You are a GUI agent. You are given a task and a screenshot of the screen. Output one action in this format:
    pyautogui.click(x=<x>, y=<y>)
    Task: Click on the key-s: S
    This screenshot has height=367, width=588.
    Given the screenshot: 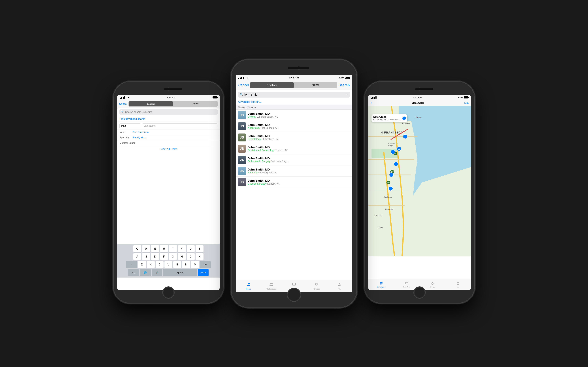 What is the action you would take?
    pyautogui.click(x=146, y=257)
    